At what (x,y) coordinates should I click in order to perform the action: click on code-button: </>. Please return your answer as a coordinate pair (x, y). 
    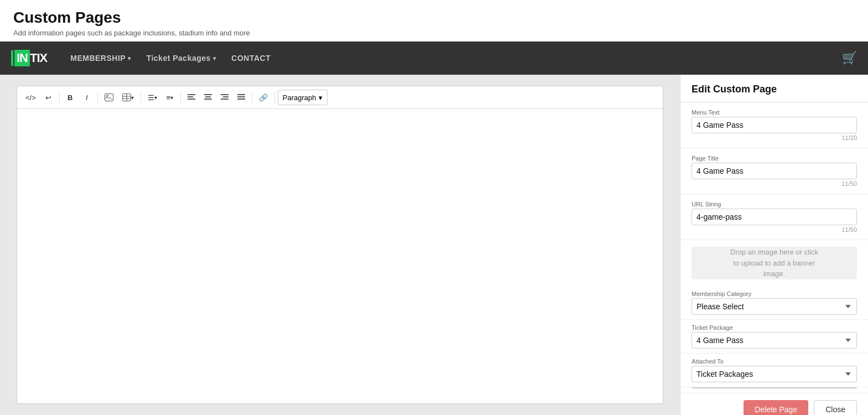
    Looking at the image, I should click on (31, 97).